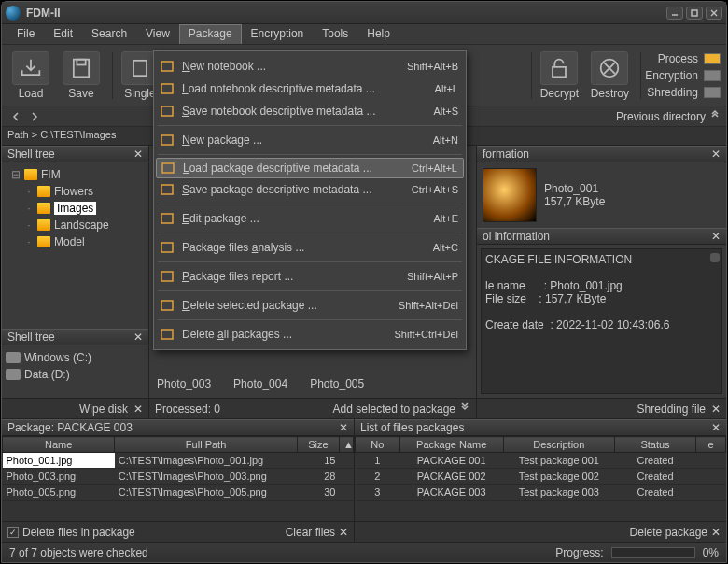 This screenshot has width=728, height=564. What do you see at coordinates (35, 117) in the screenshot?
I see `nav-forward-button` at bounding box center [35, 117].